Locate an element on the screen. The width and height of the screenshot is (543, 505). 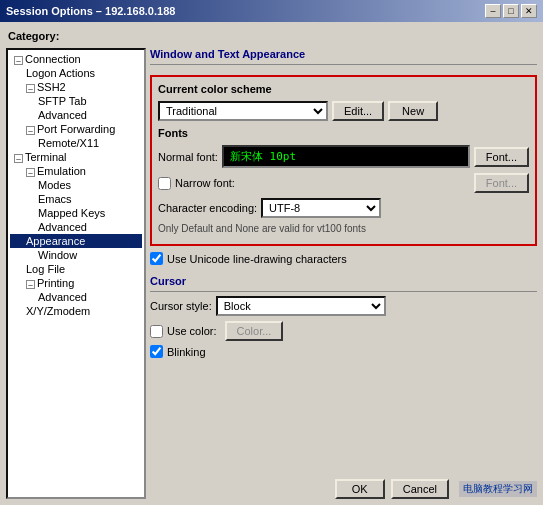
sidebar-item-mapped-keys: Mapped Keys is located at coordinates (76, 213).